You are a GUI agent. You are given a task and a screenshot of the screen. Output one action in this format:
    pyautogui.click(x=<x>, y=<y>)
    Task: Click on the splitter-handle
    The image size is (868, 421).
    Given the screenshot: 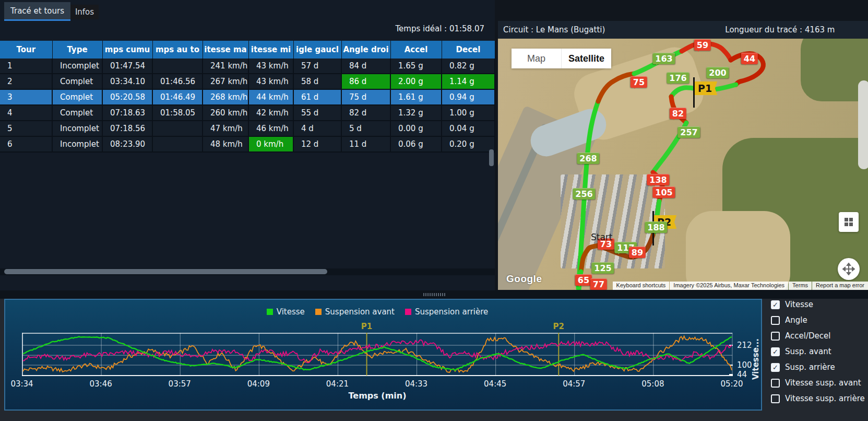 What is the action you would take?
    pyautogui.click(x=434, y=295)
    